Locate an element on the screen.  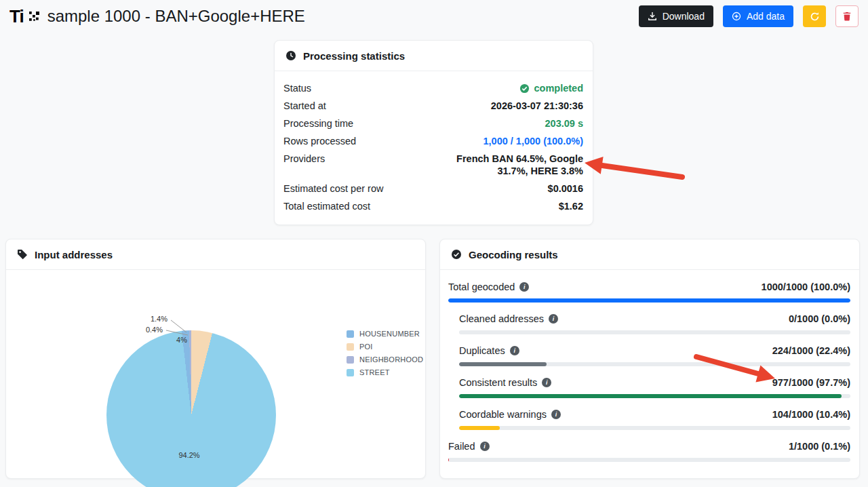
metric-cleaned-addresses: Cleaned addresses i 0/1000 (0.0%) is located at coordinates (655, 324).